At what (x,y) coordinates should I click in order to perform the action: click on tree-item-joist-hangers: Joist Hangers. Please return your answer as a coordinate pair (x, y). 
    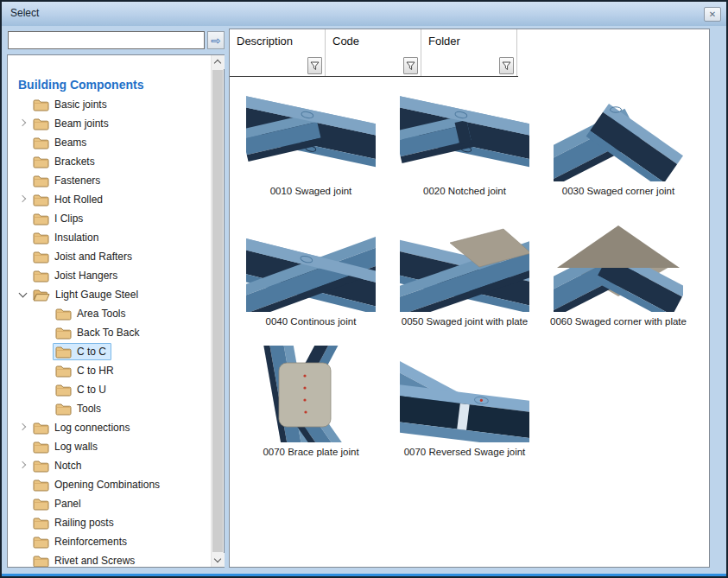
    Looking at the image, I should click on (109, 276).